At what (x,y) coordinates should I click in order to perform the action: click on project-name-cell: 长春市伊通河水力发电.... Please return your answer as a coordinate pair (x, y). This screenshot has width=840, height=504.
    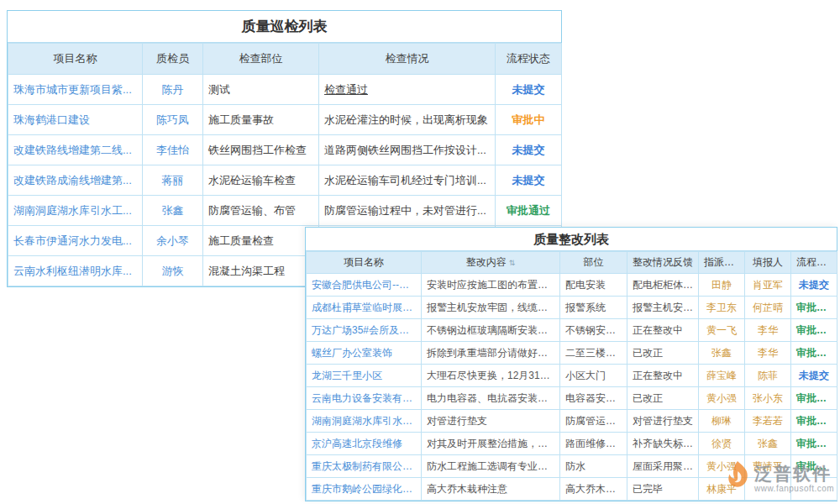
    Looking at the image, I should click on (76, 241).